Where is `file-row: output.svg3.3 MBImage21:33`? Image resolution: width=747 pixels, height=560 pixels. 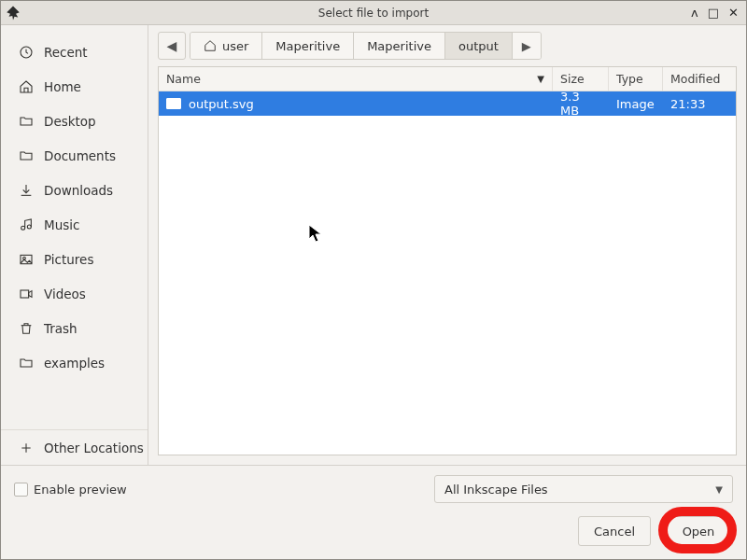
file-row: output.svg3.3 MBImage21:33 is located at coordinates (447, 104).